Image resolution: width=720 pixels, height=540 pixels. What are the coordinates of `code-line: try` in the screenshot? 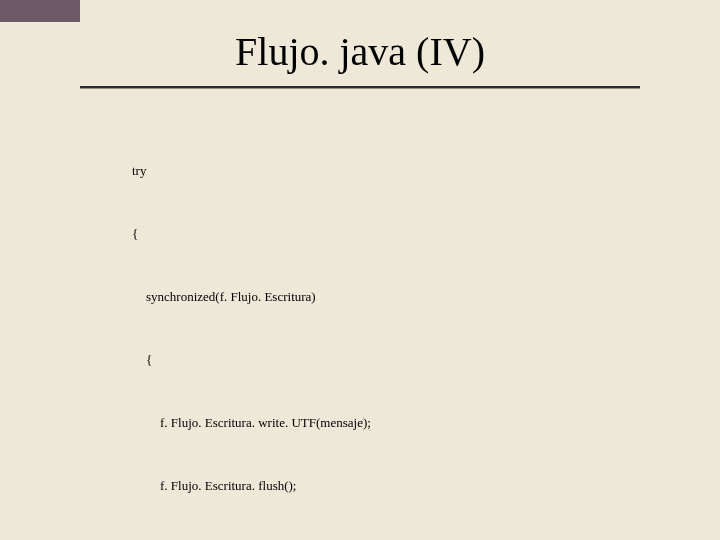 It's located at (238, 170).